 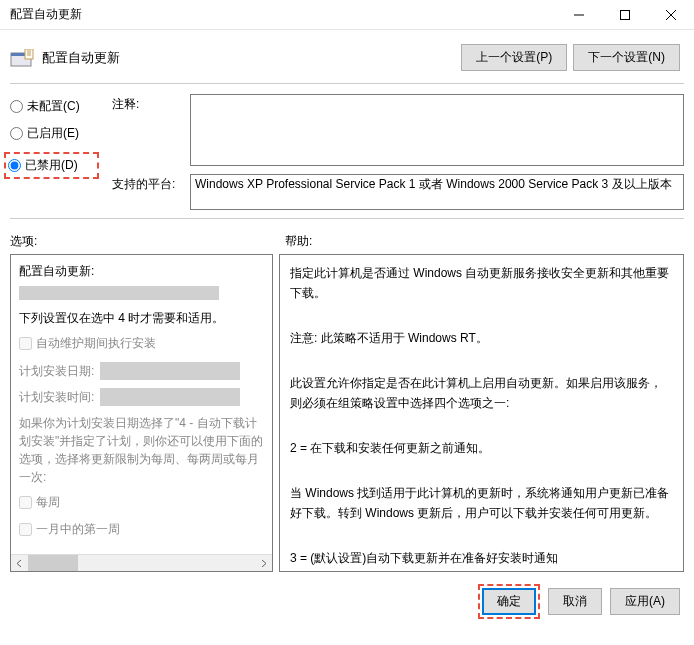 I want to click on help-p4: 2 = 在下载和安装任何更新之前通知。, so click(x=482, y=448).